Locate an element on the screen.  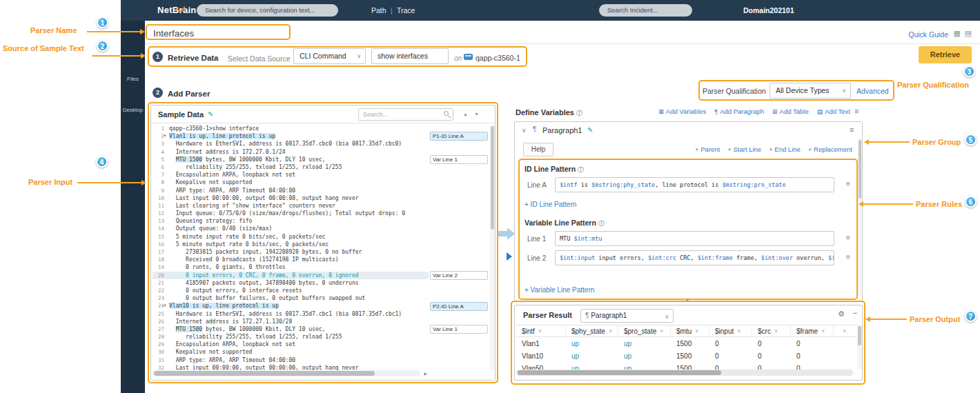
sample-line: 31 ARP type: ARPA, ARP Timeout 04:00:00 is located at coordinates (291, 360).